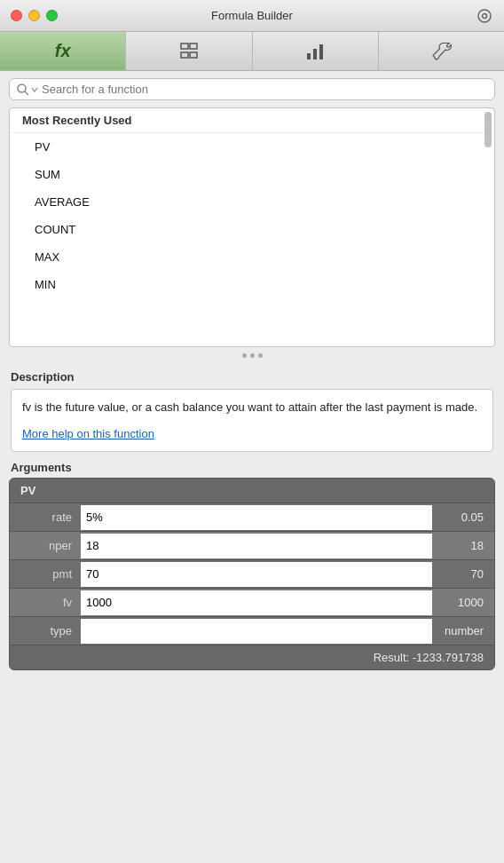 The image size is (504, 863). Describe the element at coordinates (252, 467) in the screenshot. I see `arguments-label: Arguments` at that location.